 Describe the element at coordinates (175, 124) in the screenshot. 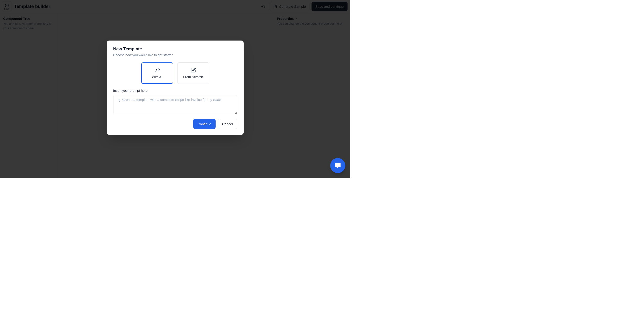

I see `dialog-actions: Continue Cancel` at that location.